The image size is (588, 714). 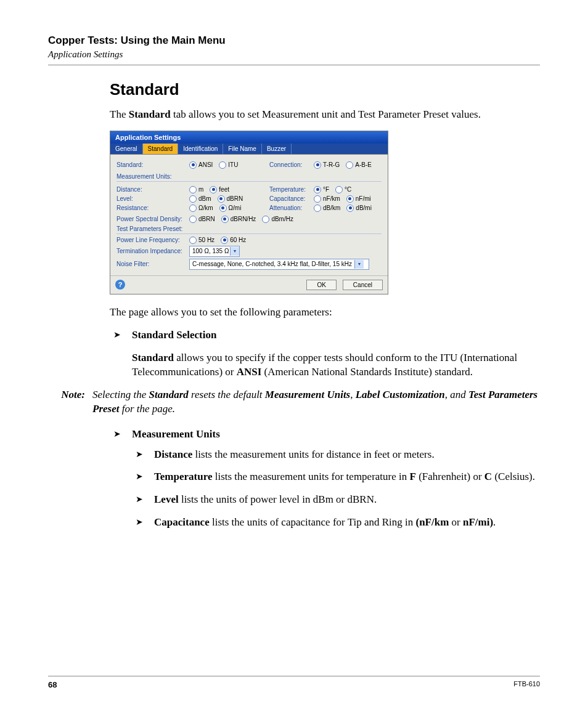 I want to click on radio-label: nF/mi, so click(x=364, y=198).